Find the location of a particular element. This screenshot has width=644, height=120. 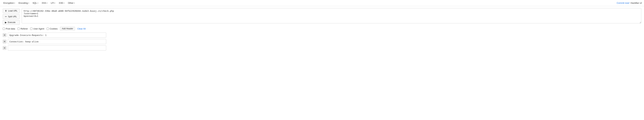

nav-encryption-label: Encryption is located at coordinates (8, 3).